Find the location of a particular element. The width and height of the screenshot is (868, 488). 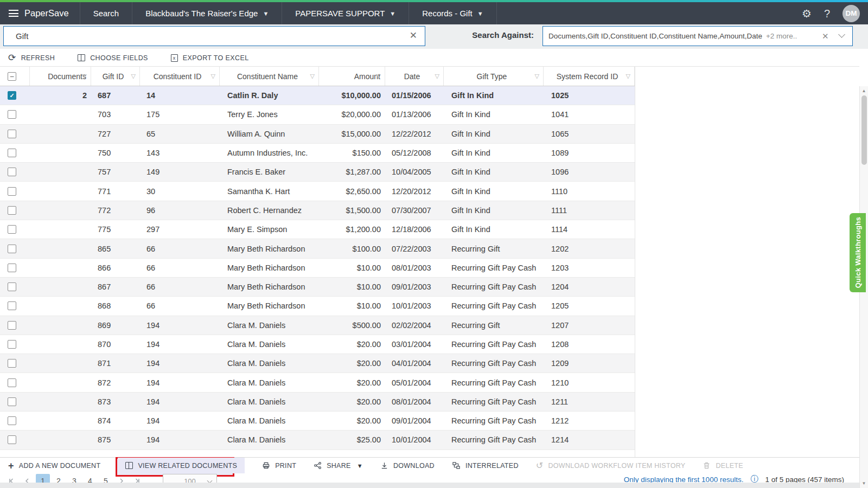

search-against-more: +2 more.. is located at coordinates (781, 36).